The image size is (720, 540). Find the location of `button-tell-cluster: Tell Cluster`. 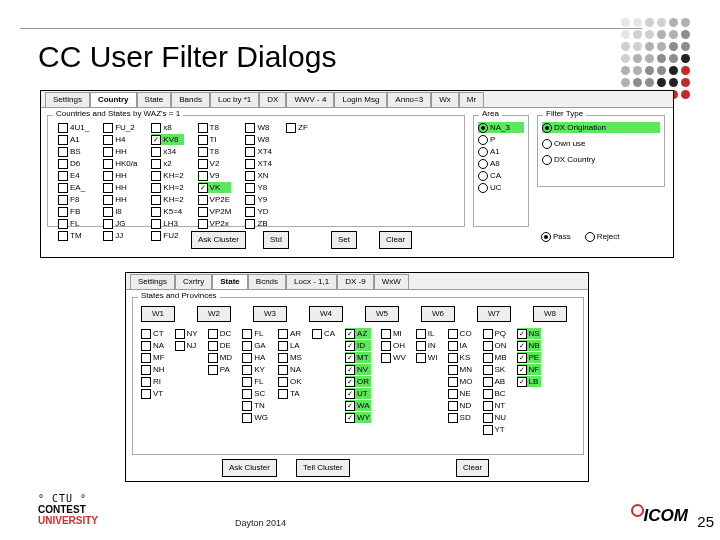

button-tell-cluster: Tell Cluster is located at coordinates (323, 468).